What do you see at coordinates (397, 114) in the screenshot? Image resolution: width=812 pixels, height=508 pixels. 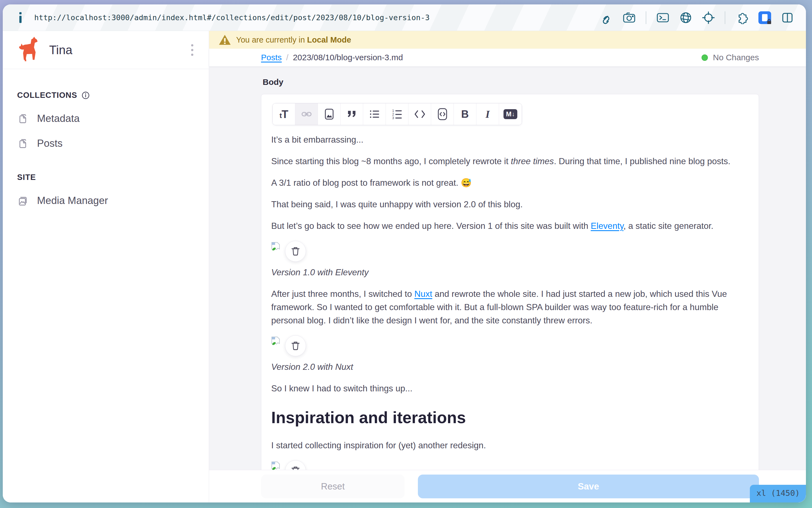 I see `ordered-list-icon: 1 2 3` at bounding box center [397, 114].